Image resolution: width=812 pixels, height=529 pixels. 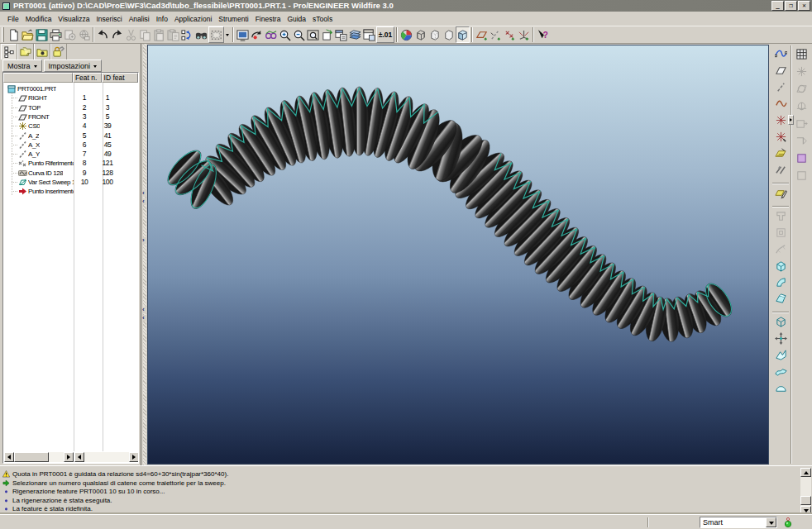 I want to click on menu-inserisci: Inserisci, so click(x=109, y=19).